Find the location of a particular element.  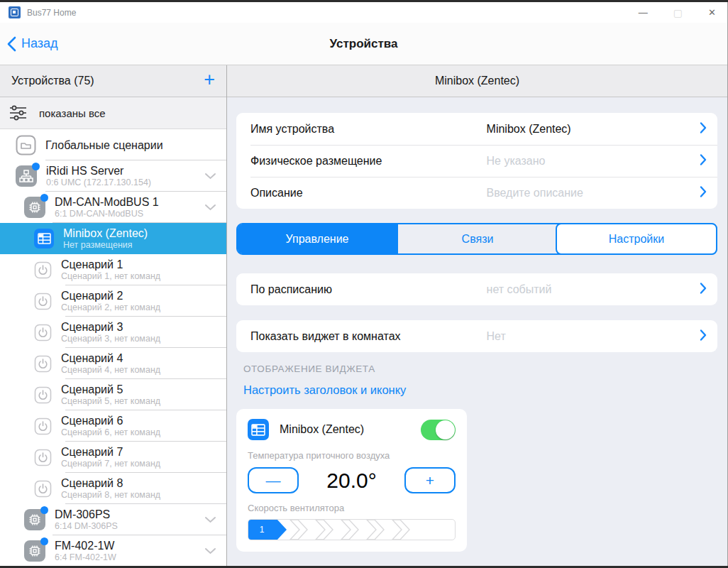

nav-header: Назад Устройства is located at coordinates (363, 44).